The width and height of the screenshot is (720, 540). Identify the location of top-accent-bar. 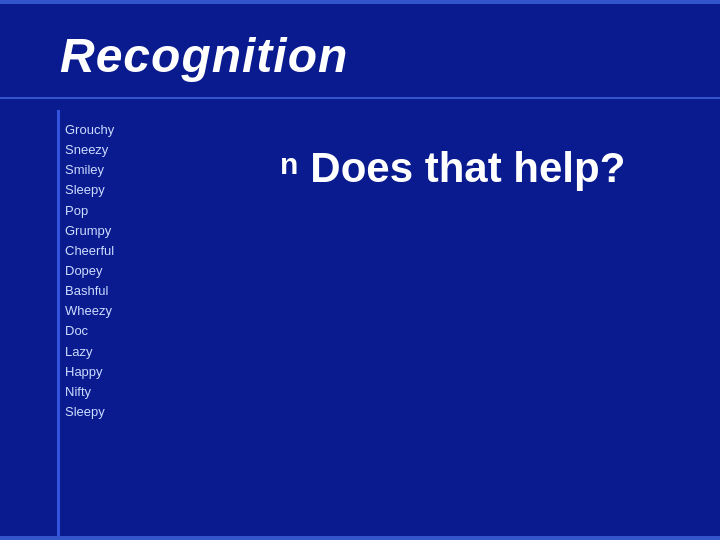
(360, 2).